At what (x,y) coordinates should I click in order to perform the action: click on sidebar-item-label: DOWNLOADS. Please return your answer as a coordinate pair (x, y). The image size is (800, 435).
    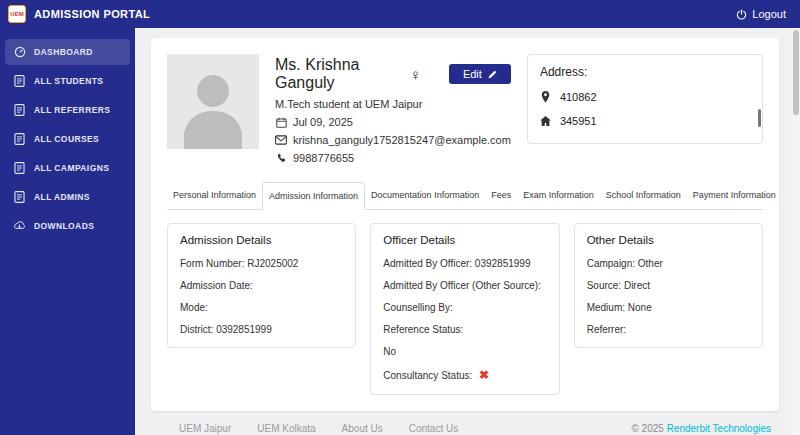
    Looking at the image, I should click on (64, 226).